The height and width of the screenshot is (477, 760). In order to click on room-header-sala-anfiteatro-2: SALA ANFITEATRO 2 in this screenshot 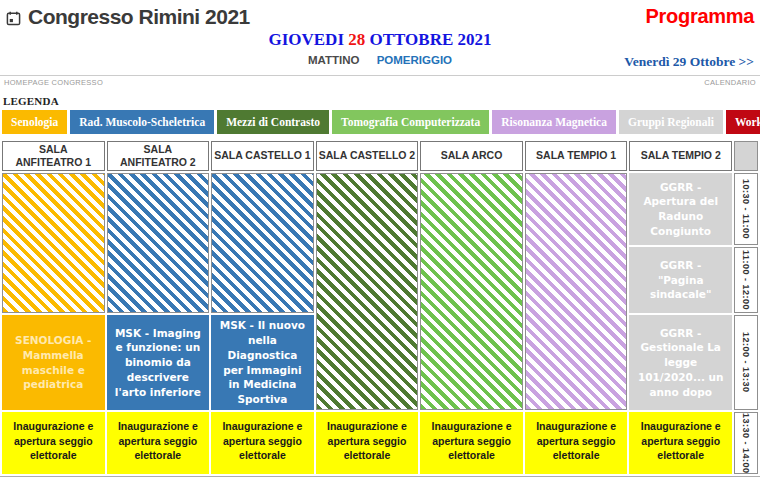, I will do `click(158, 156)`.